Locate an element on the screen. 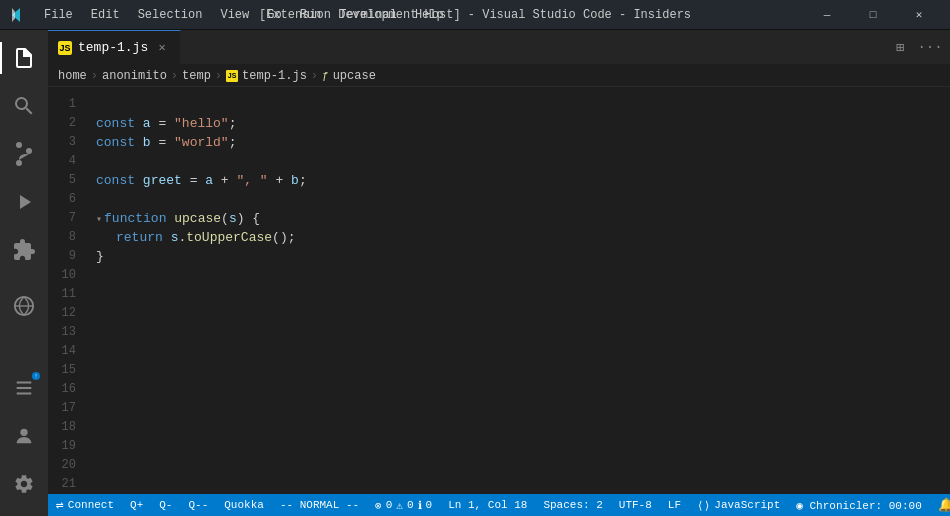 The height and width of the screenshot is (516, 950). maximize-button: □ is located at coordinates (873, 15).